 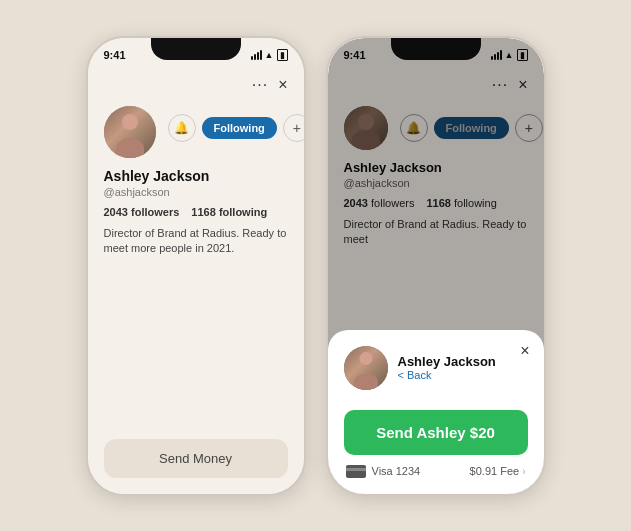 I want to click on card-number: Visa 1234, so click(x=396, y=471).